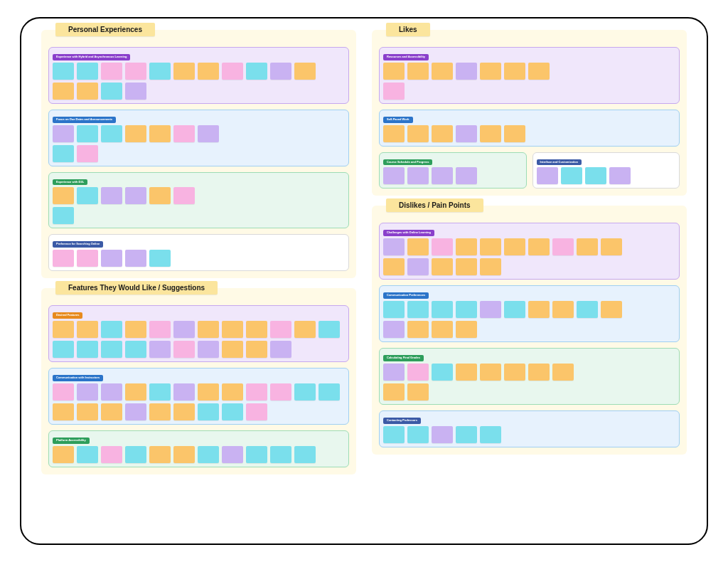 The width and height of the screenshot is (728, 562). What do you see at coordinates (71, 441) in the screenshot?
I see `cluster-label: Platform Accessibility` at bounding box center [71, 441].